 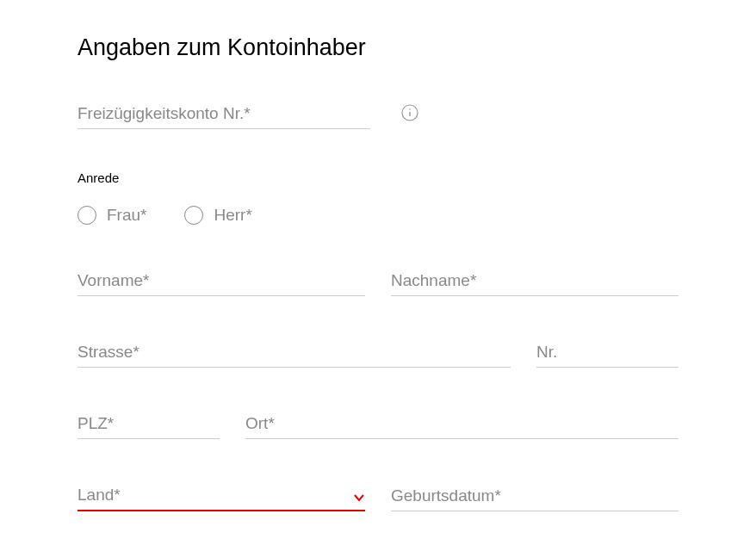 What do you see at coordinates (535, 281) in the screenshot?
I see `nachname-field-wrapper` at bounding box center [535, 281].